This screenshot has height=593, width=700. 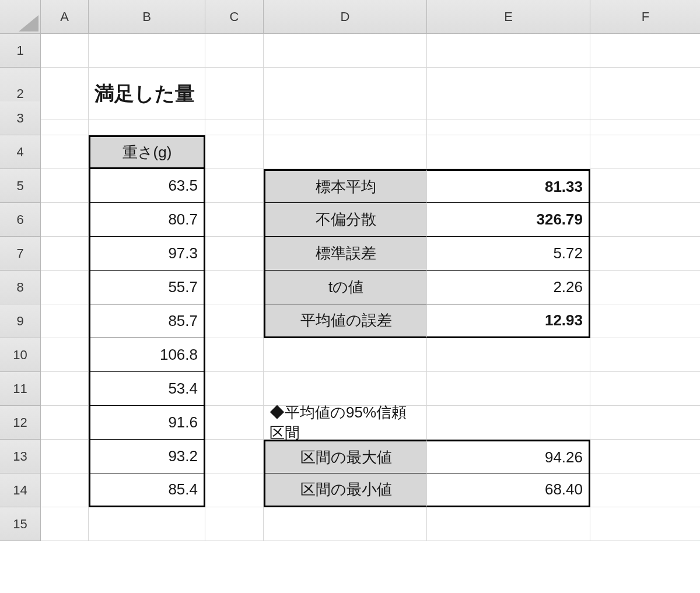 What do you see at coordinates (509, 287) in the screenshot?
I see `stat-value: 2.26` at bounding box center [509, 287].